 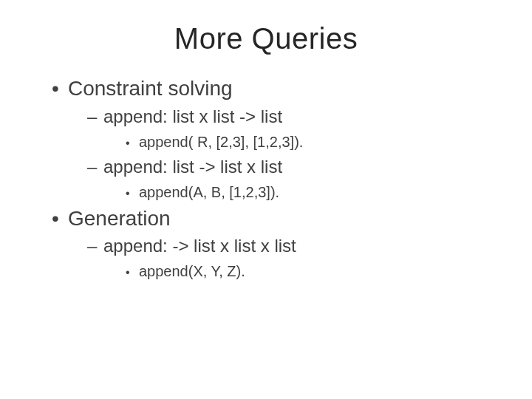 I want to click on bullet-text: append: list -> list x list, so click(x=303, y=167).